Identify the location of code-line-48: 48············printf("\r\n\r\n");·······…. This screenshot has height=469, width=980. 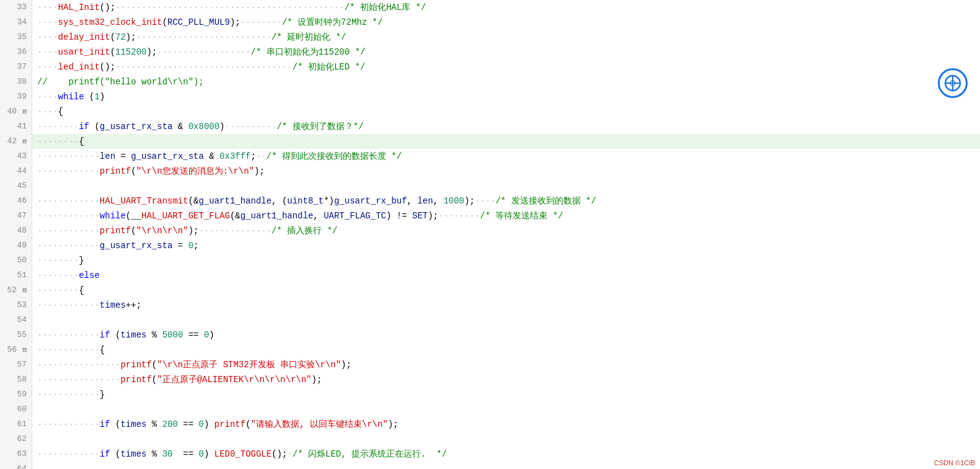
(490, 231).